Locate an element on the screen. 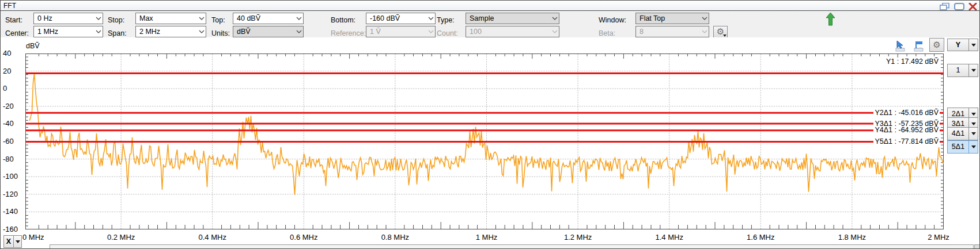 The width and height of the screenshot is (980, 249). x-tick-label: 0.6 MHz is located at coordinates (304, 237).